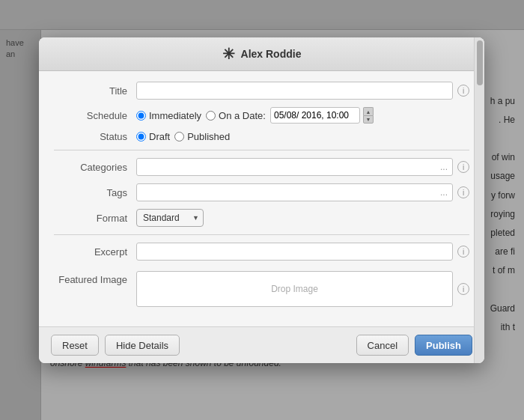 The height and width of the screenshot is (420, 524). I want to click on excerpt-info-icon: i, so click(463, 252).